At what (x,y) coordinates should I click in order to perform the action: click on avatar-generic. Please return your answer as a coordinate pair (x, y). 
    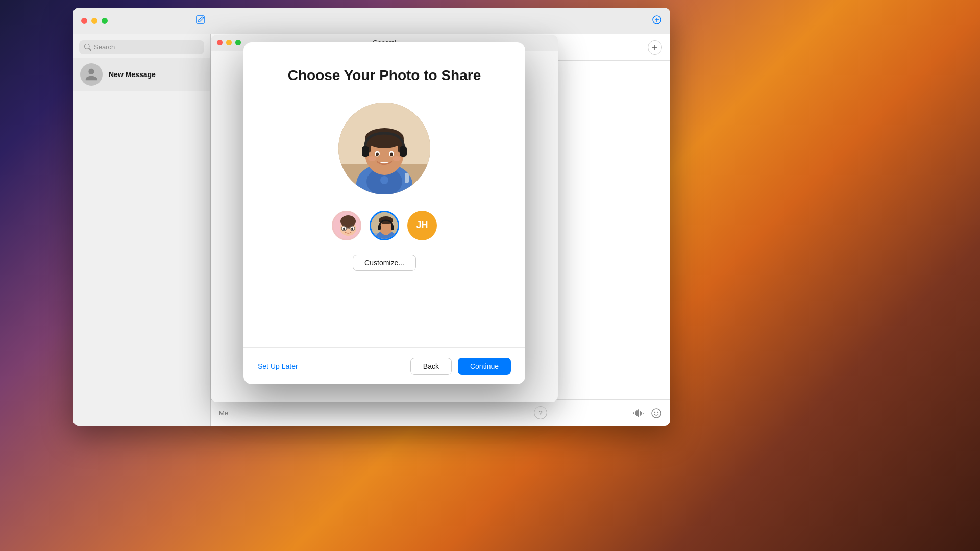
    Looking at the image, I should click on (91, 74).